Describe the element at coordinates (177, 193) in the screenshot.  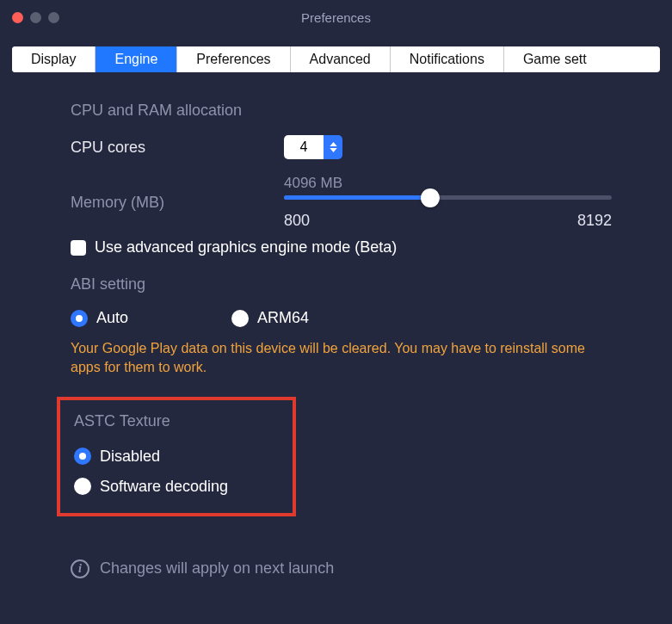
I see `memory-label: Memory (MB)` at that location.